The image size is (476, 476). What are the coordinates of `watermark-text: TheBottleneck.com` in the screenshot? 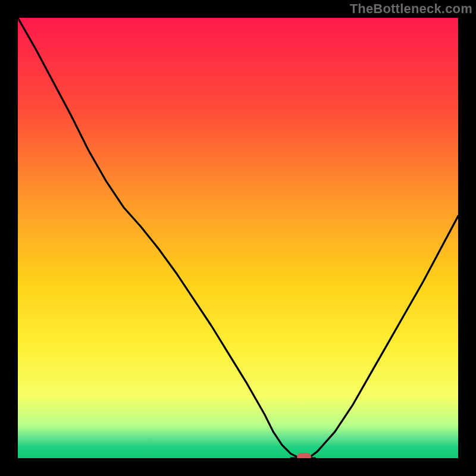 It's located at (411, 9).